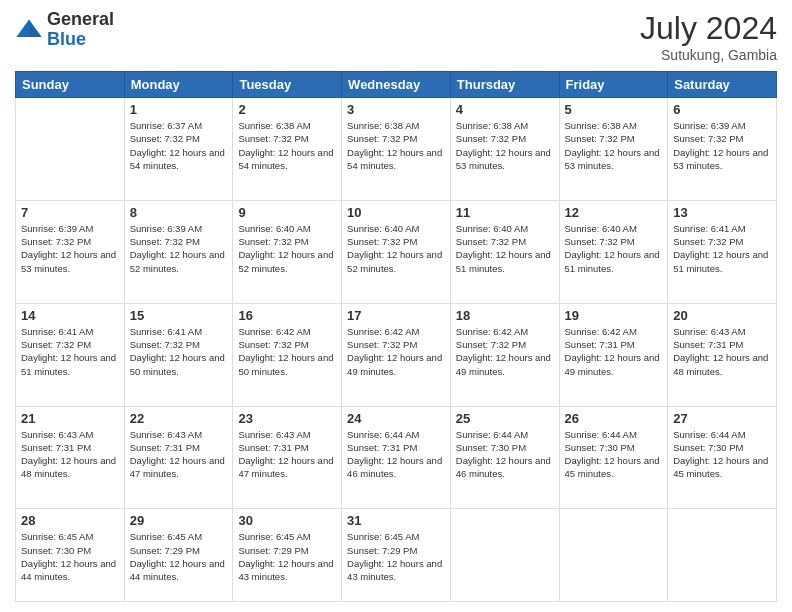  I want to click on calendar-cell: 29Sunrise: 6:45 AMSunset: 7:29 PMDayligh…, so click(178, 556).